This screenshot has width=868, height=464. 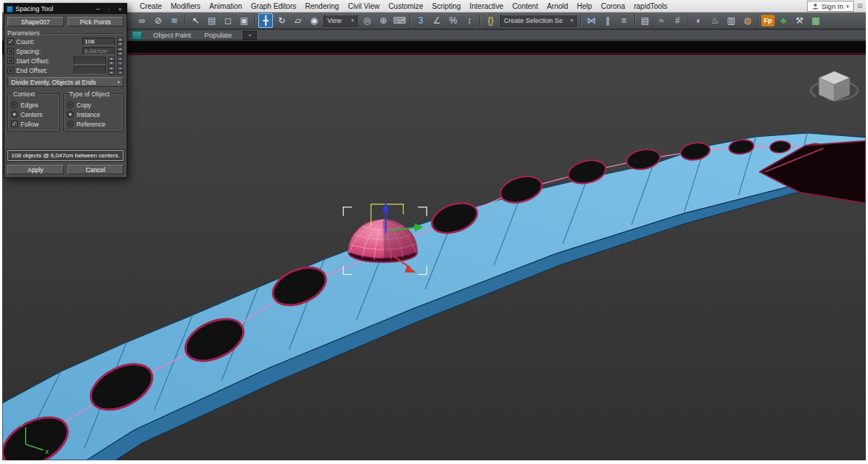 What do you see at coordinates (645, 21) in the screenshot?
I see `ribbon-toggle-icon: ▤` at bounding box center [645, 21].